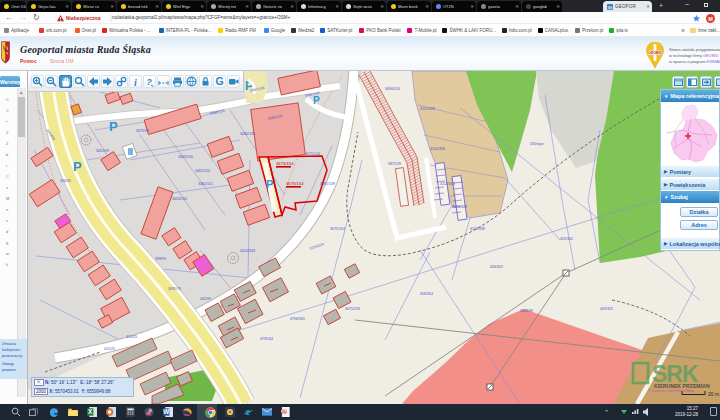 The height and width of the screenshot is (420, 720). I want to click on svg-text: 3463/150, so click(186, 157).